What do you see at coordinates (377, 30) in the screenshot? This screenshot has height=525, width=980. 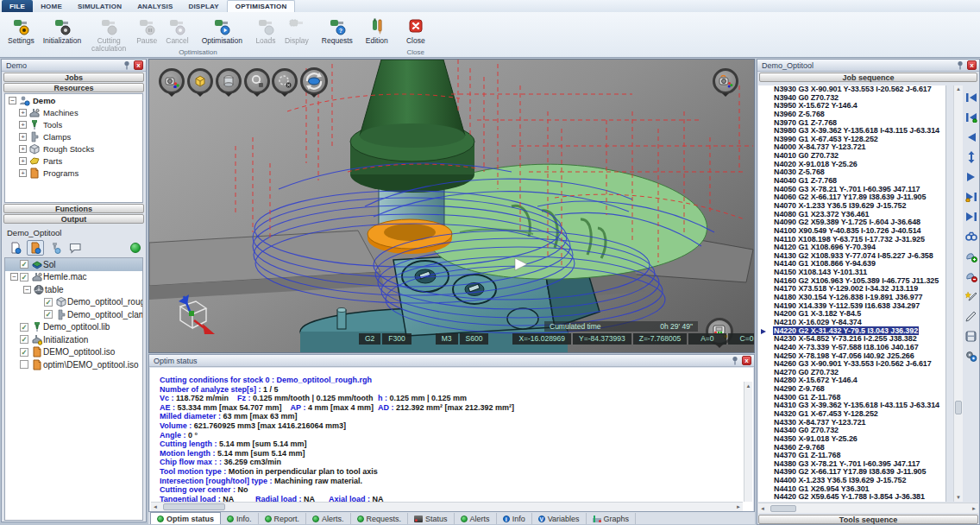 I see `edition-button: Edition` at bounding box center [377, 30].